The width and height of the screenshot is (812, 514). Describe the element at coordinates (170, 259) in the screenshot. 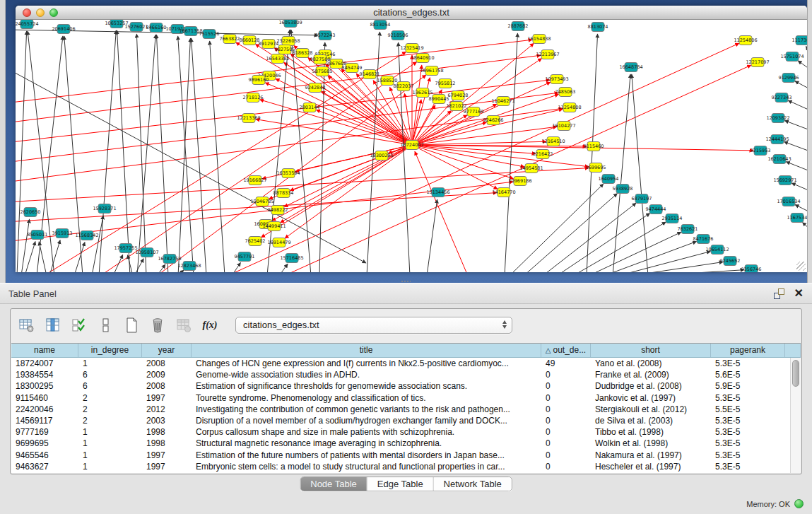

I see `network-node: 16782759` at that location.